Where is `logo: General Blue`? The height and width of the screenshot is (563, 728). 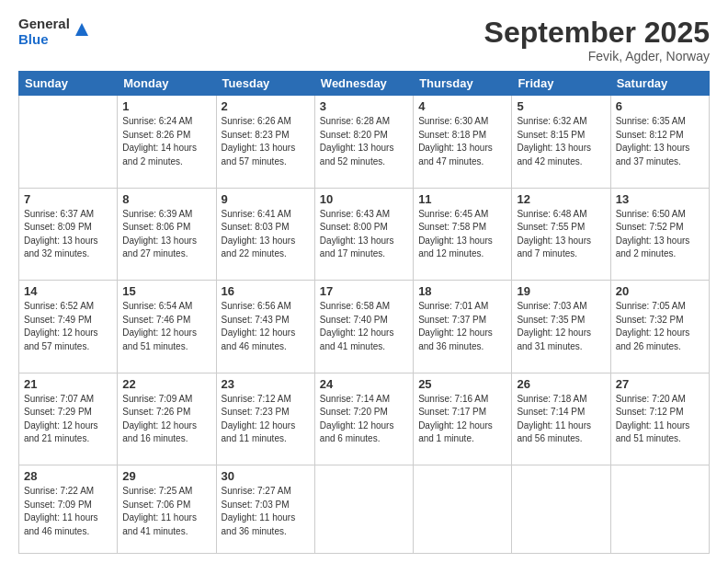
logo: General Blue is located at coordinates (55, 31).